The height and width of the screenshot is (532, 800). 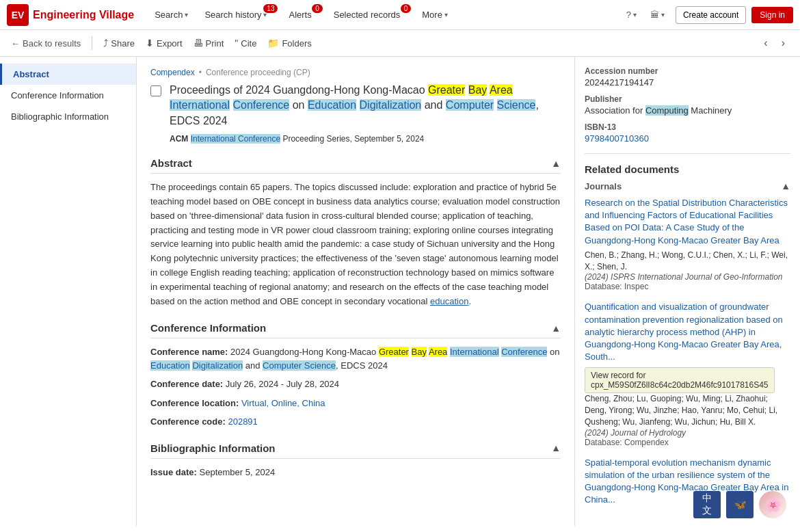 I want to click on conference-info-title: Conference Information, so click(x=208, y=328).